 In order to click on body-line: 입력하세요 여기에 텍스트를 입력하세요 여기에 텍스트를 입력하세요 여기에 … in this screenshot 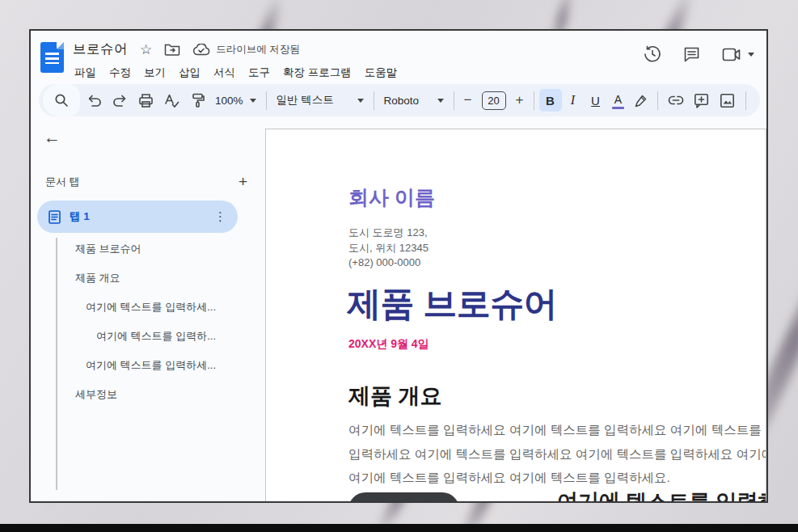, I will do `click(558, 454)`.